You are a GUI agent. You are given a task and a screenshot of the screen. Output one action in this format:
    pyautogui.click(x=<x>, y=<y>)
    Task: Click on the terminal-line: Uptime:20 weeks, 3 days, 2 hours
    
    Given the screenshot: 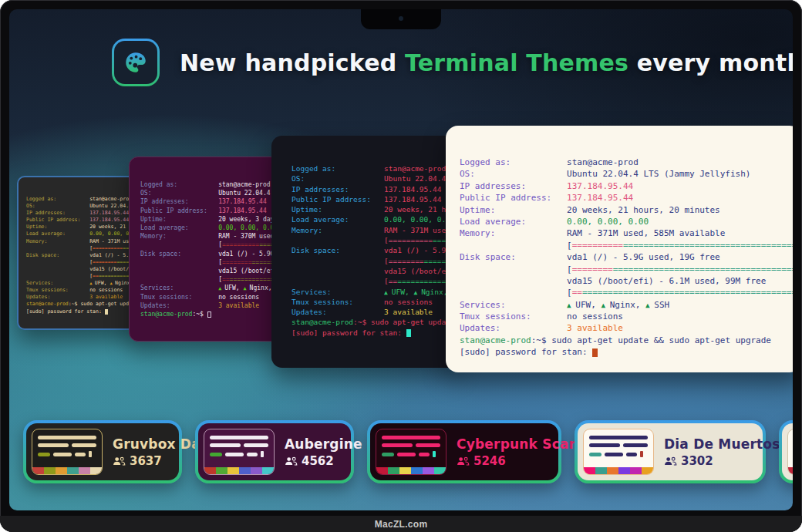 What is the action you would take?
    pyautogui.click(x=210, y=219)
    